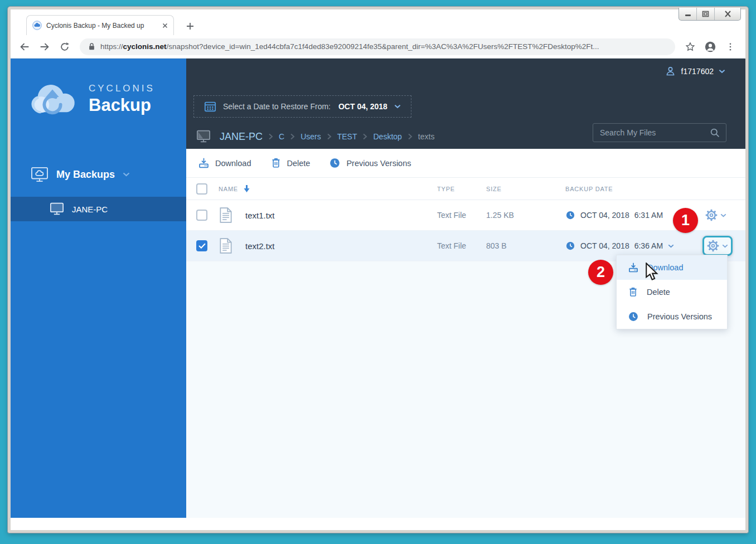 The height and width of the screenshot is (544, 756). I want to click on row-actions-gear-button, so click(716, 215).